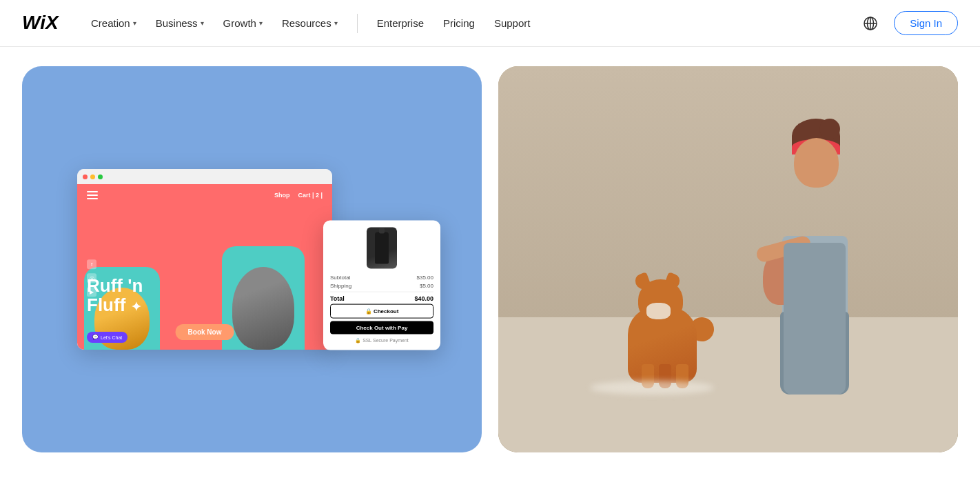 Image resolution: width=980 pixels, height=489 pixels. What do you see at coordinates (382, 312) in the screenshot?
I see `checkout-button: 🔒 Checkout` at bounding box center [382, 312].